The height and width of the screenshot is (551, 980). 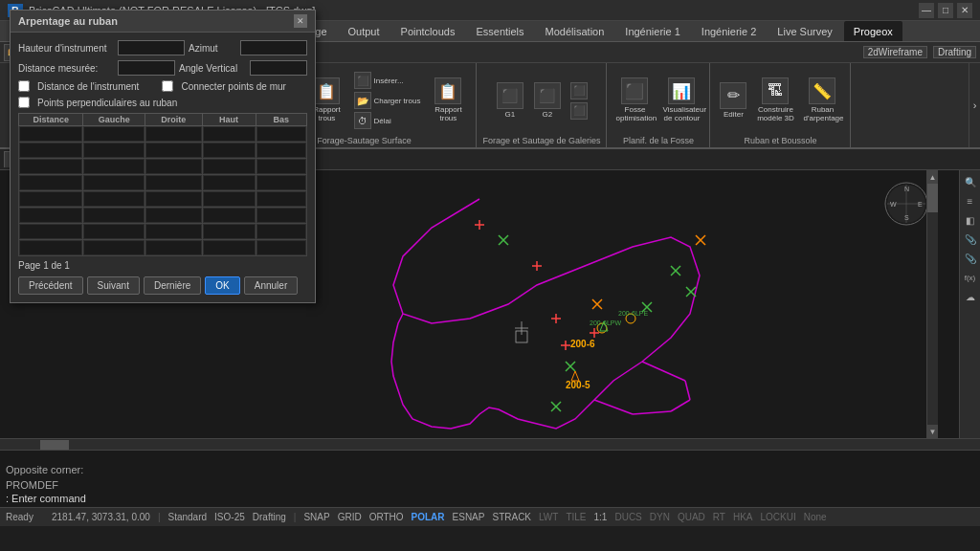 What do you see at coordinates (113, 231) in the screenshot?
I see `cell-r6-c1` at bounding box center [113, 231].